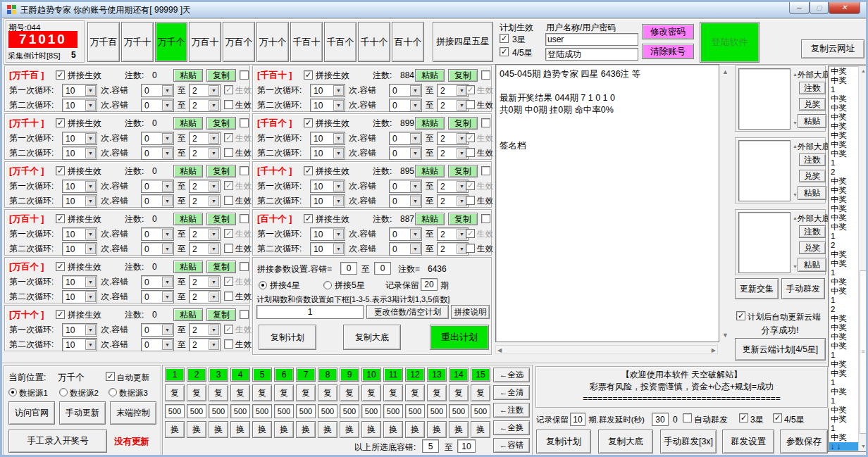 The image size is (868, 457). What do you see at coordinates (393, 430) in the screenshot?
I see `col-swap-button-11: 换` at bounding box center [393, 430].